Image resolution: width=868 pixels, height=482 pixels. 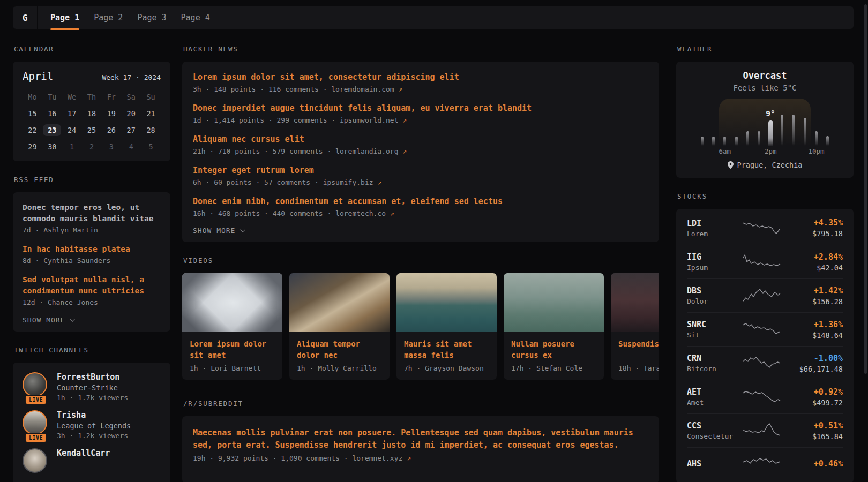 I want to click on calendar-section-title: CALENDAR, so click(x=92, y=49).